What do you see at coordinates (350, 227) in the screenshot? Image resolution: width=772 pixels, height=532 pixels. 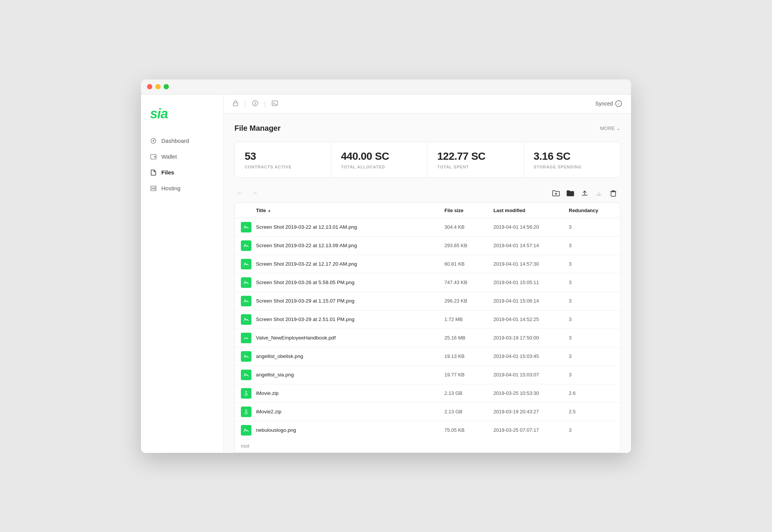 I see `file-name: Screen Shot 2019-03-22 at 12.13.01 AM.pn…` at bounding box center [350, 227].